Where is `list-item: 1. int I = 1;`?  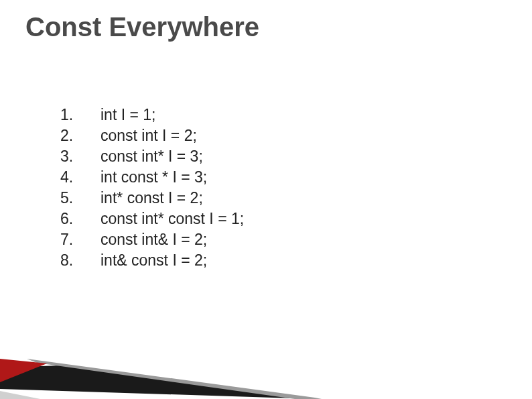 list-item: 1. int I = 1; is located at coordinates (152, 115).